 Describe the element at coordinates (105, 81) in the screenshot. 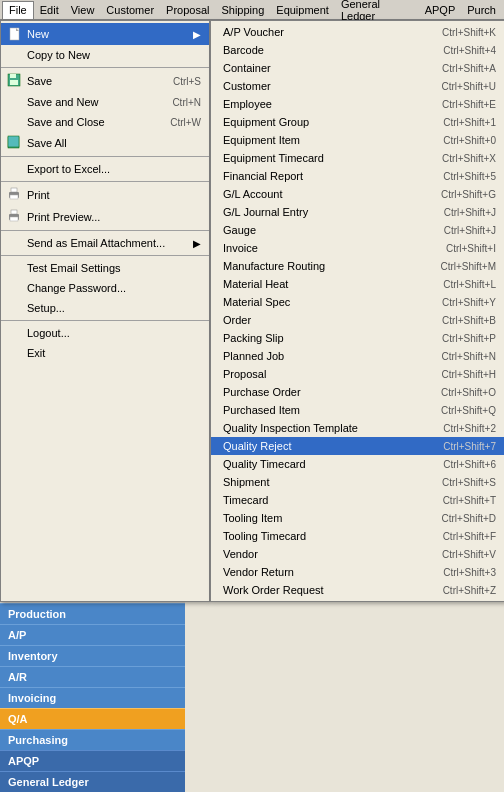

I see `menu-item-save: Save Ctrl+S` at that location.